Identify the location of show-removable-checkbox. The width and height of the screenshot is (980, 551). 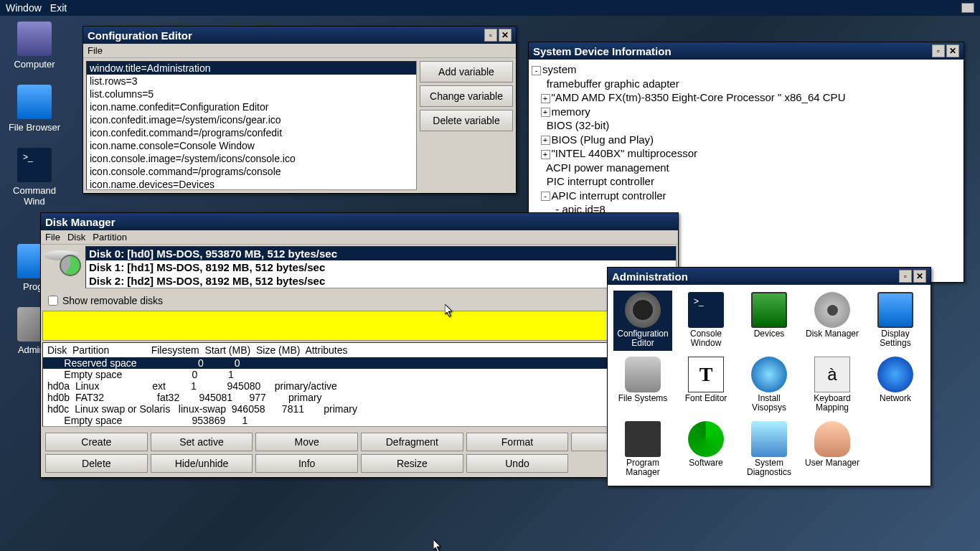
(53, 301).